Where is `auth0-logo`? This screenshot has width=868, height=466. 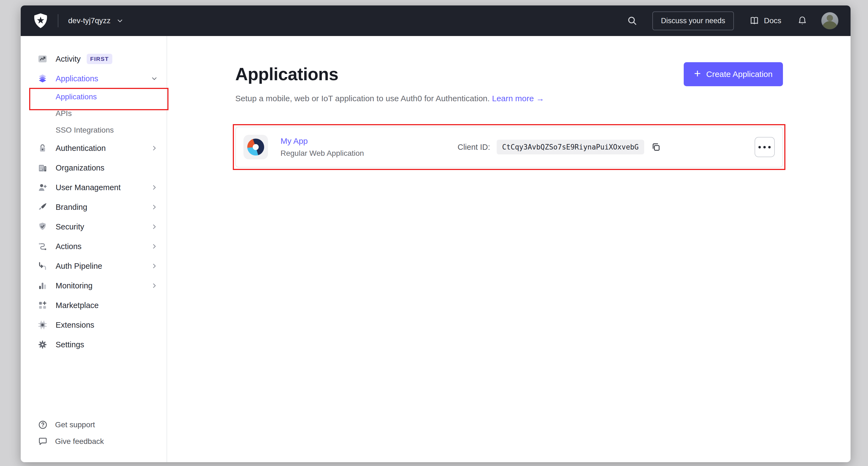
auth0-logo is located at coordinates (40, 21).